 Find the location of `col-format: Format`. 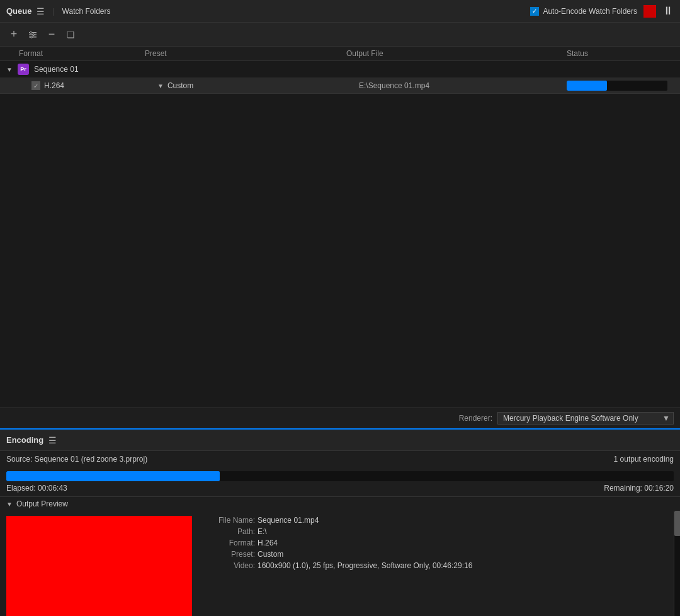

col-format: Format is located at coordinates (82, 54).